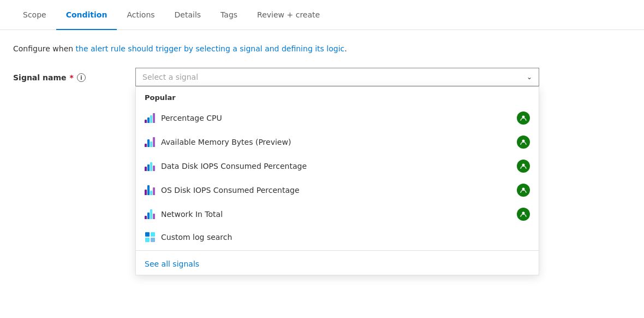  Describe the element at coordinates (345, 237) in the screenshot. I see `custom-log-item-label: Custom log search` at that location.